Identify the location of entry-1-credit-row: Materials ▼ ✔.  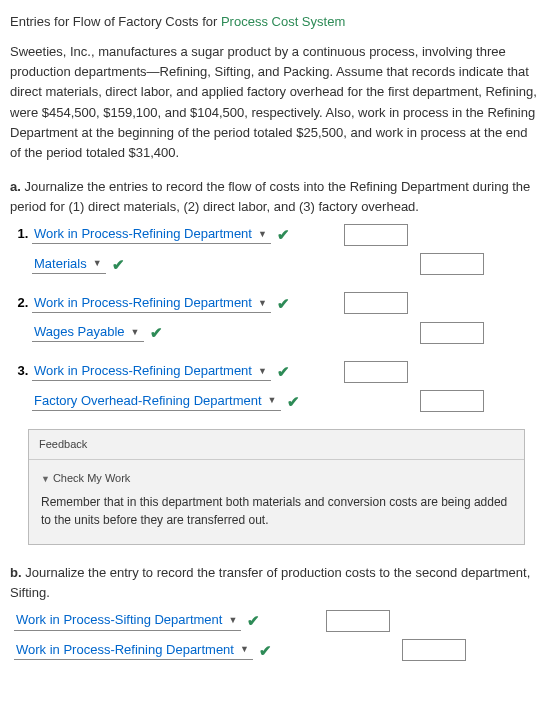
(286, 264).